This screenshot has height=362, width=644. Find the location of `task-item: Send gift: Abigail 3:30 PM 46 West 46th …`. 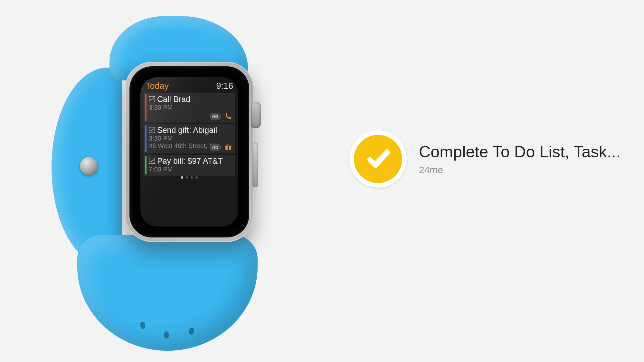

task-item: Send gift: Abigail 3:30 PM 46 West 46th … is located at coordinates (189, 139).